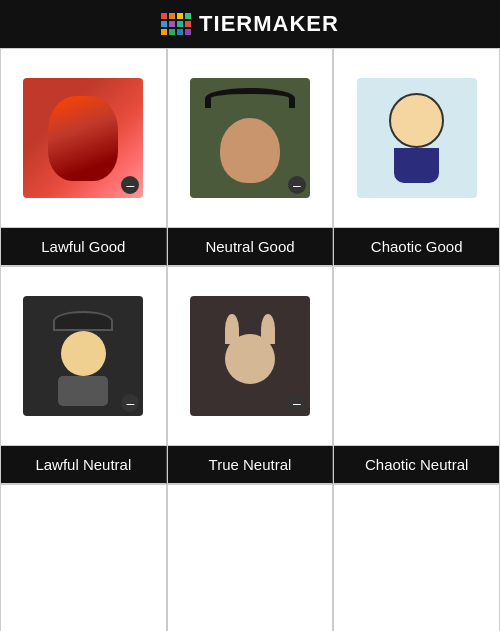  Describe the element at coordinates (250, 465) in the screenshot. I see `true-neutral-label-cell: True Neutral` at that location.